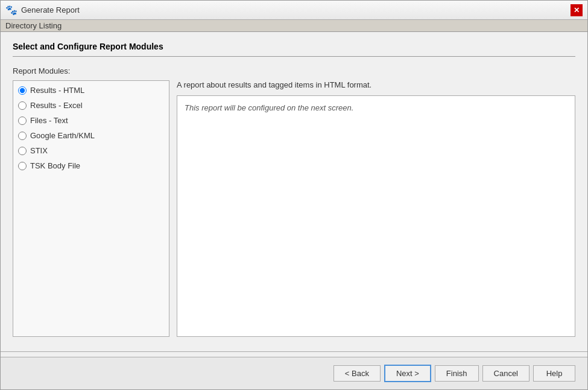  Describe the element at coordinates (22, 166) in the screenshot. I see `radio-input-tsk-body` at that location.